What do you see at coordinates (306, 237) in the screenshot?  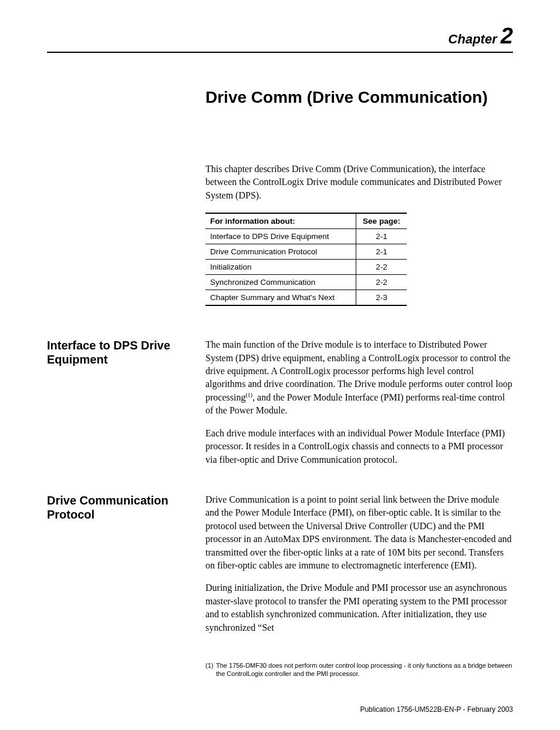 I see `table-row: Interface to DPS Drive Equipment2-1` at bounding box center [306, 237].